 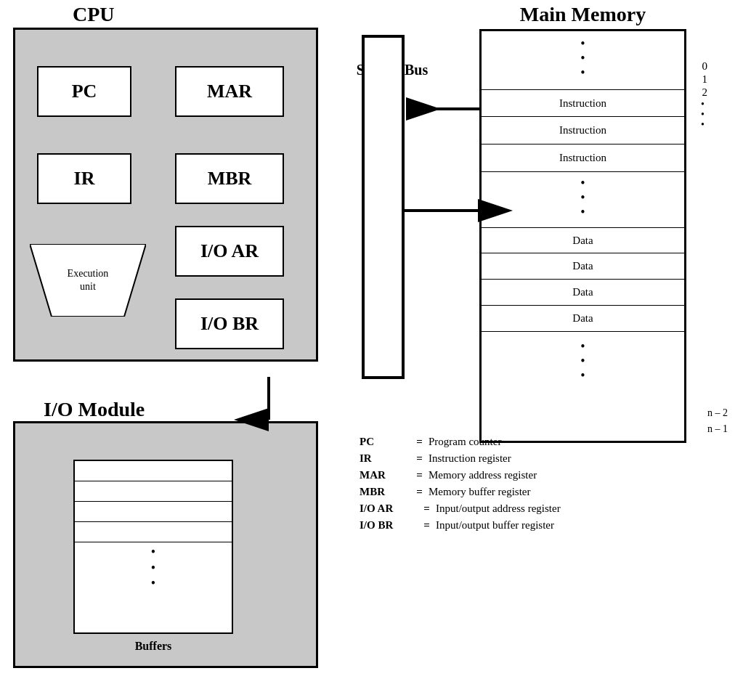 I want to click on execution-unit-label: Executionunit, so click(x=89, y=280).